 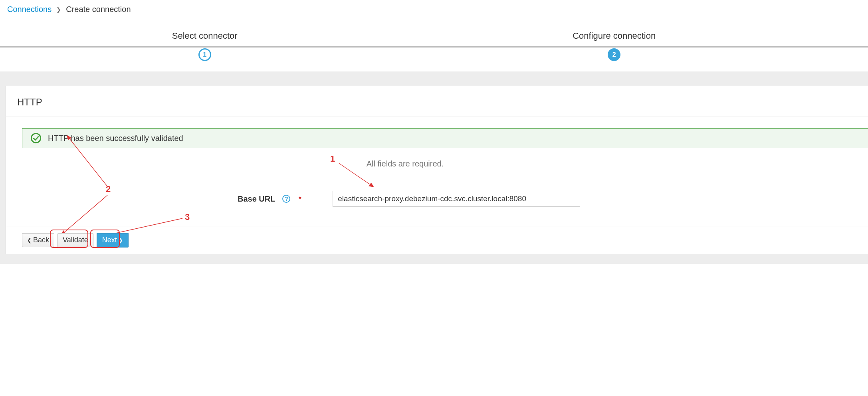 I want to click on back-button: ❮ Back, so click(x=38, y=240).